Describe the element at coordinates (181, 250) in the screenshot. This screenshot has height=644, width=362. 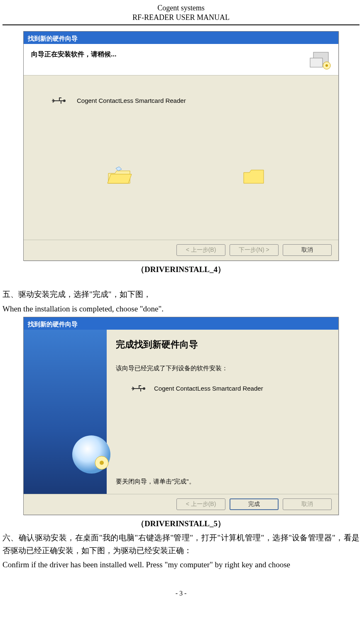
I see `dialog-button-row: < 上一步(B) 下一步(N) > 取消` at that location.